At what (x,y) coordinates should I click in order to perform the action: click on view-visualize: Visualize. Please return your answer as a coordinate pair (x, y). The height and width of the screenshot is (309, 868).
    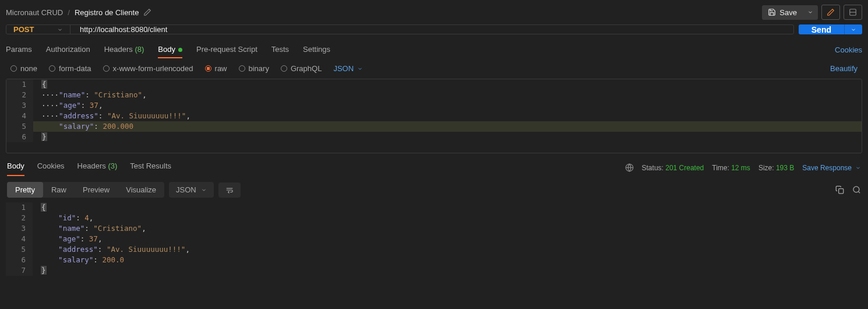
    Looking at the image, I should click on (141, 190).